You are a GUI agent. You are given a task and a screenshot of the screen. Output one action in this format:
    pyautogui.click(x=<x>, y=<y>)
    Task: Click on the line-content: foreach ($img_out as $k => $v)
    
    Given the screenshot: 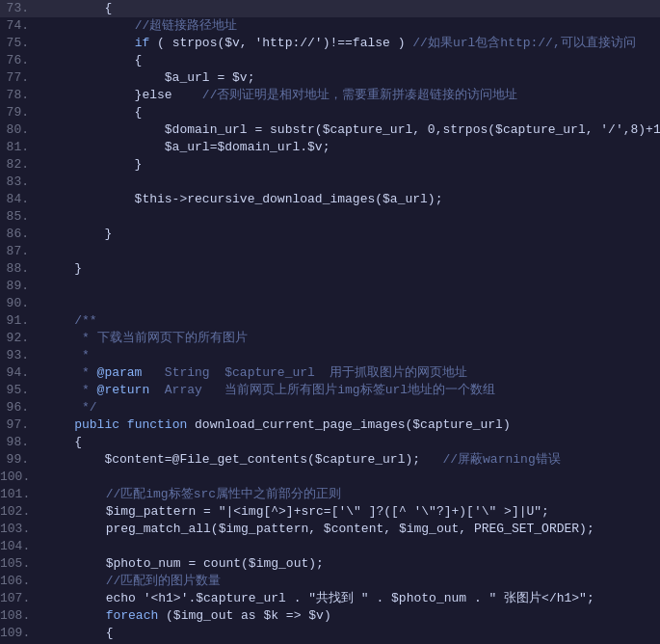 What is the action you would take?
    pyautogui.click(x=351, y=616)
    